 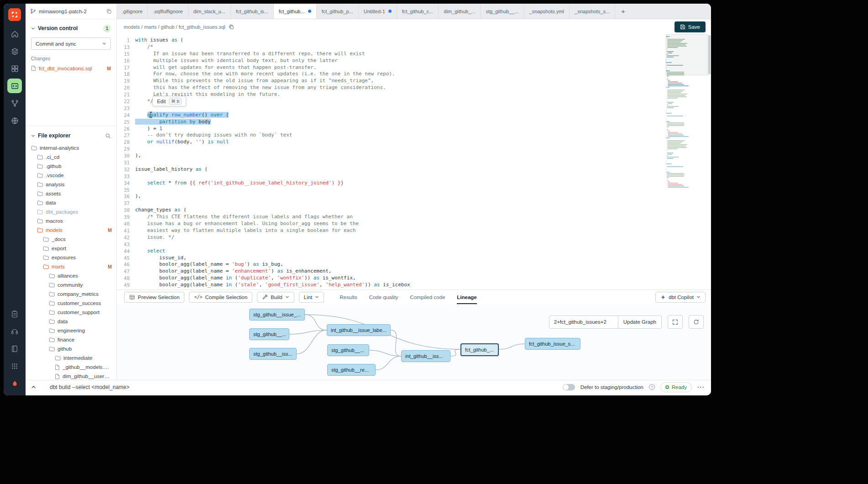 I want to click on editor-tab: fct_github..., so click(x=295, y=11).